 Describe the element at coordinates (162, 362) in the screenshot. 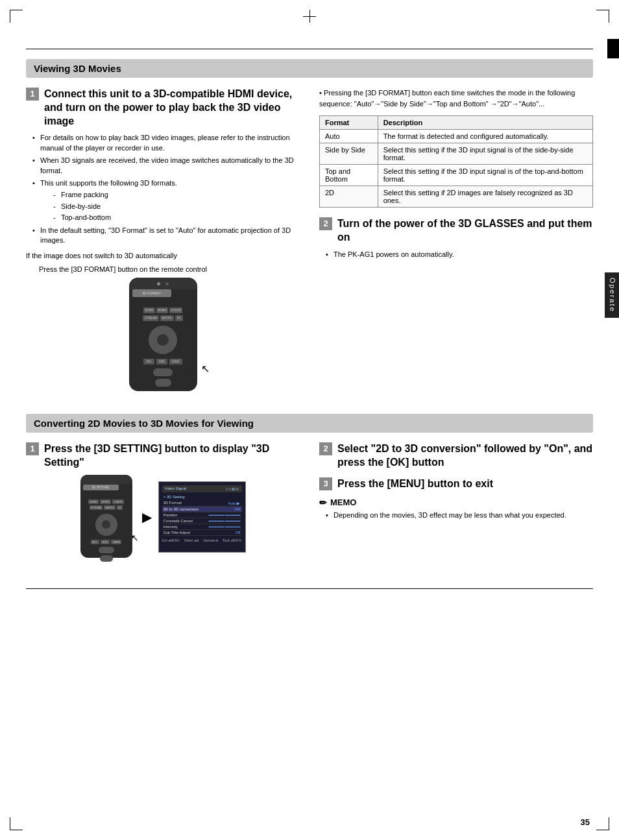

I see `ade-btn: ADE` at that location.